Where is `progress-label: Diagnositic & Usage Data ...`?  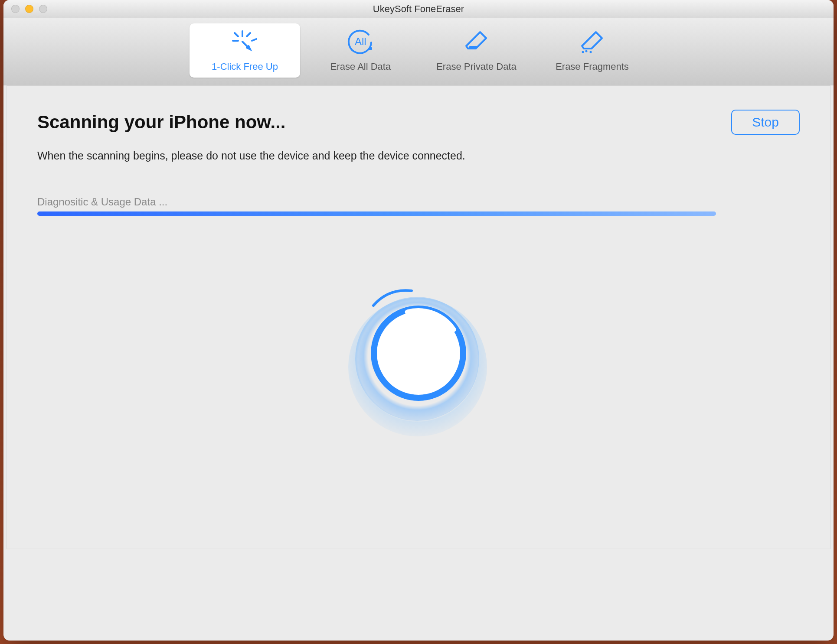 progress-label: Diagnositic & Usage Data ... is located at coordinates (418, 202).